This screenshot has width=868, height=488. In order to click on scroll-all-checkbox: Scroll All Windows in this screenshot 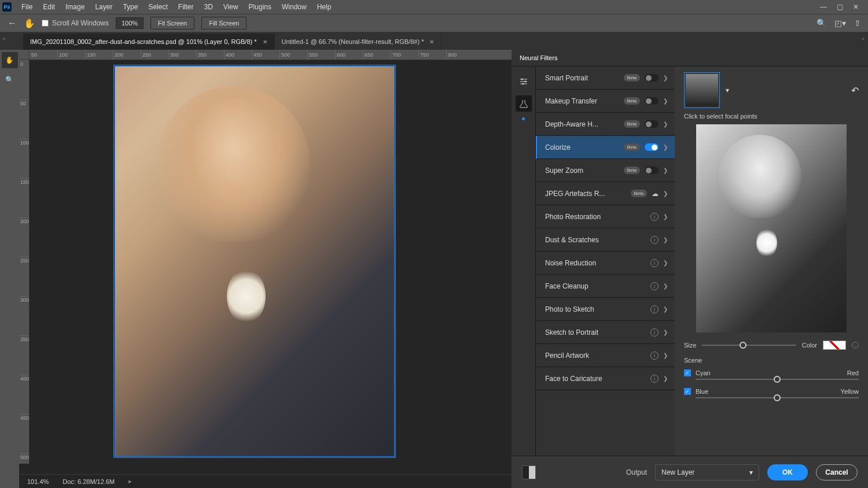, I will do `click(75, 23)`.